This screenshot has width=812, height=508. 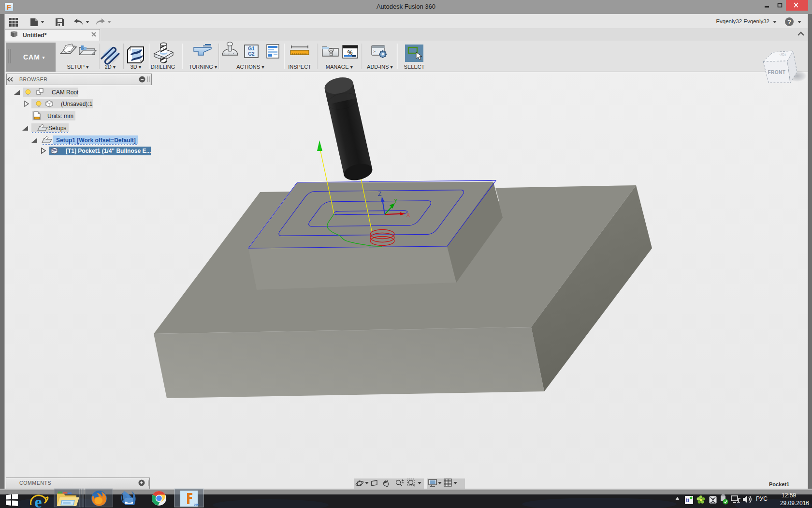 What do you see at coordinates (408, 215) in the screenshot?
I see `svg-text: X` at bounding box center [408, 215].